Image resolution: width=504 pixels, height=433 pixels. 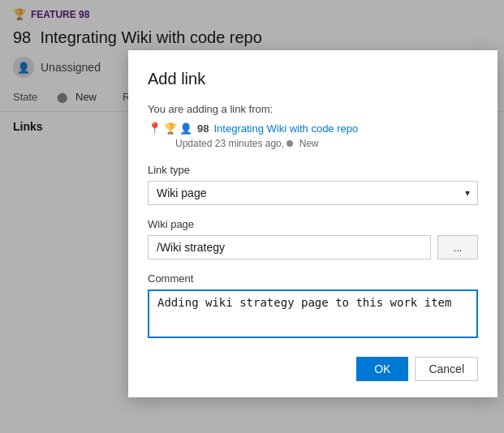 What do you see at coordinates (154, 128) in the screenshot?
I see `pin-icon: 📍` at bounding box center [154, 128].